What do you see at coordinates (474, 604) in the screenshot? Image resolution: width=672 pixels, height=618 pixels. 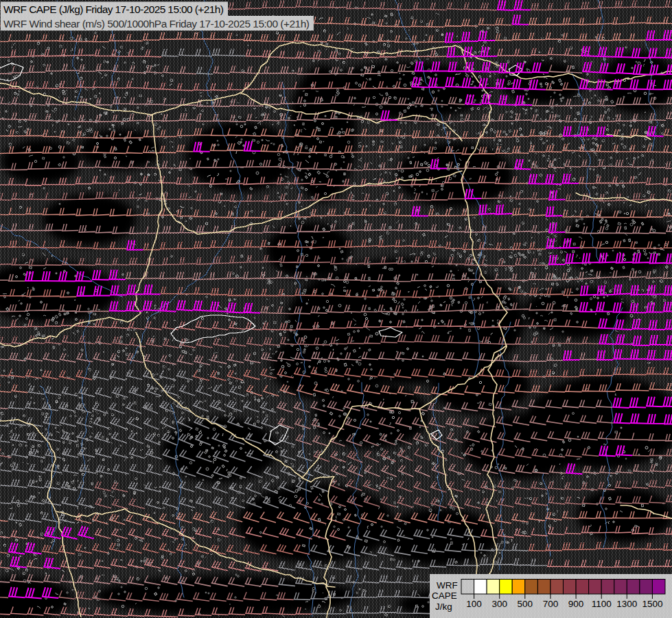 I see `svg-text: 100` at bounding box center [474, 604].